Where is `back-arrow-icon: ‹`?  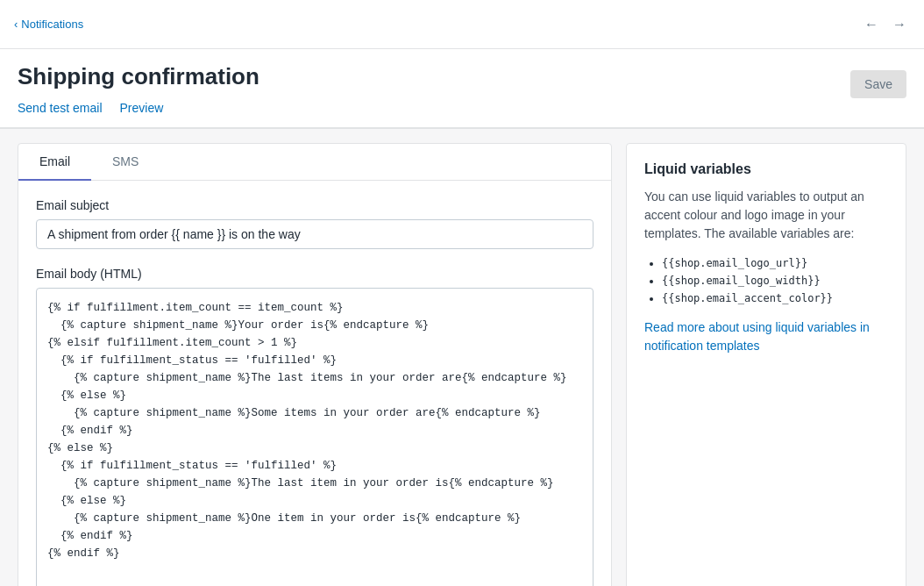
back-arrow-icon: ‹ is located at coordinates (16, 25).